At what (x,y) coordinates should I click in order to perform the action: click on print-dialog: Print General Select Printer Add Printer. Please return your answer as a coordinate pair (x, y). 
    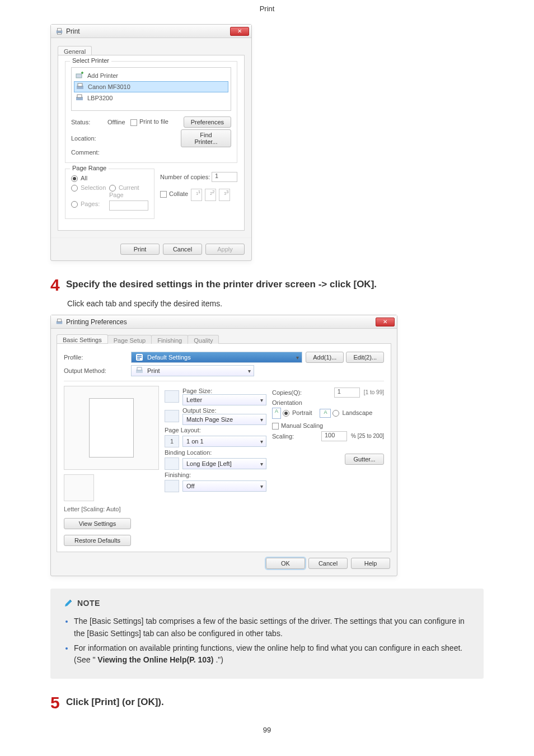
    Looking at the image, I should click on (151, 142).